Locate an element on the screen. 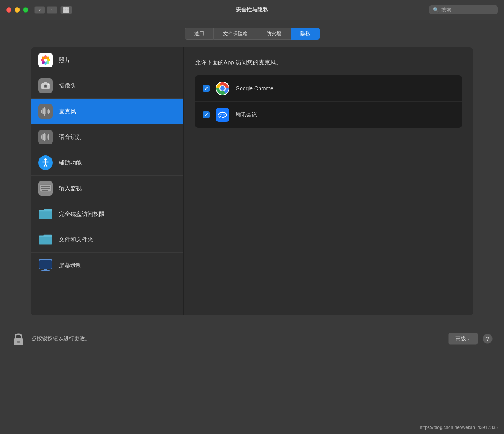 The width and height of the screenshot is (504, 434). sidebar-item-screen-recording: 屏幕录制 is located at coordinates (107, 266).